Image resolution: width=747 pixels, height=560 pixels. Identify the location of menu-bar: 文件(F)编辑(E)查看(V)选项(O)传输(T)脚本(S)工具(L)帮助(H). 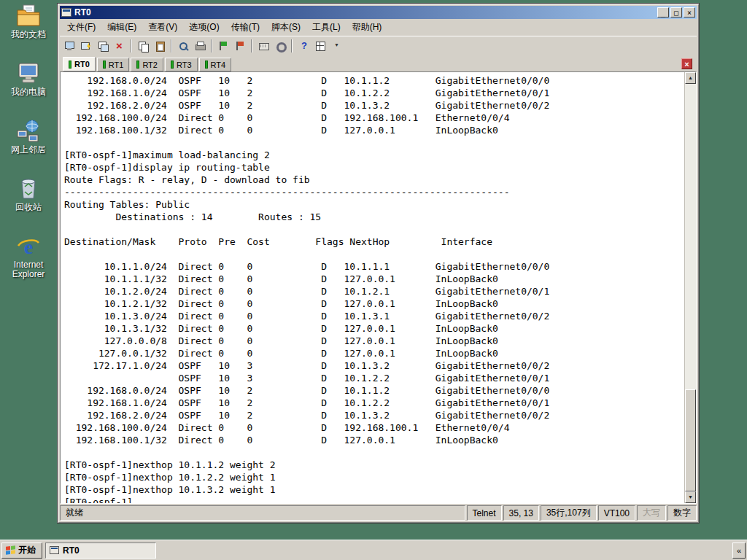
(378, 28).